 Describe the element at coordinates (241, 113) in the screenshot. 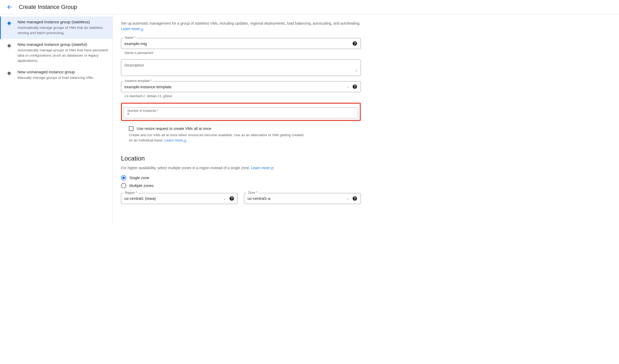

I see `instances-input` at that location.